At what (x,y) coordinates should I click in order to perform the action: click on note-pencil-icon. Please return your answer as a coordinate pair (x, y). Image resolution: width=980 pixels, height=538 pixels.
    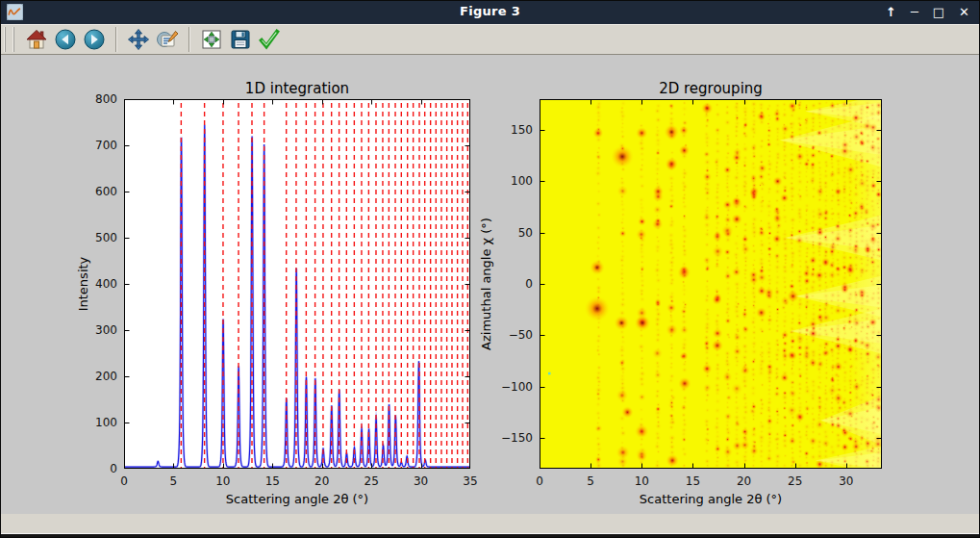
    Looking at the image, I should click on (167, 39).